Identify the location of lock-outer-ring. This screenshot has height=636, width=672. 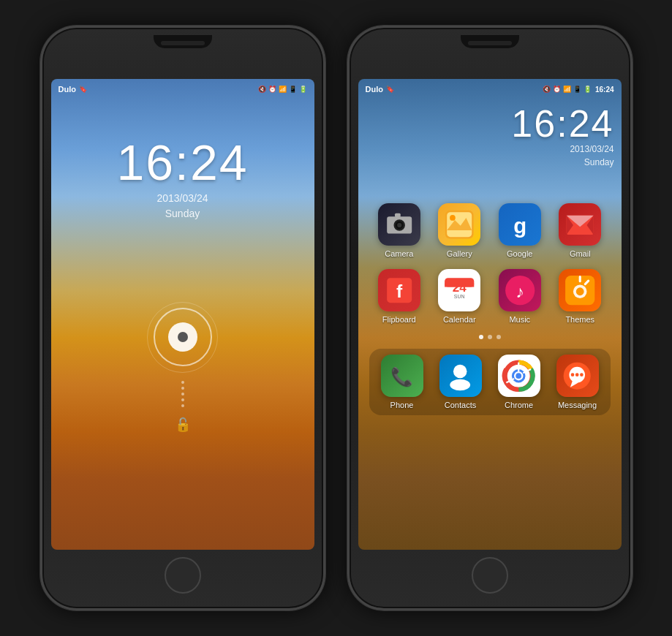
(183, 337).